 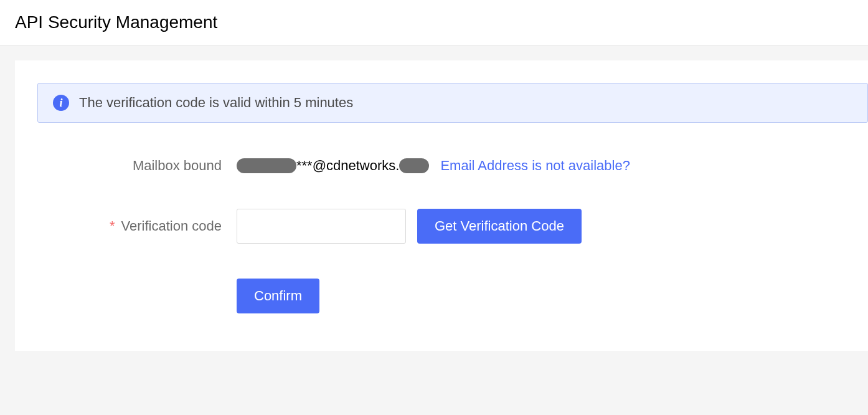 What do you see at coordinates (333, 166) in the screenshot?
I see `bound-email: ***@cdnetworks.` at bounding box center [333, 166].